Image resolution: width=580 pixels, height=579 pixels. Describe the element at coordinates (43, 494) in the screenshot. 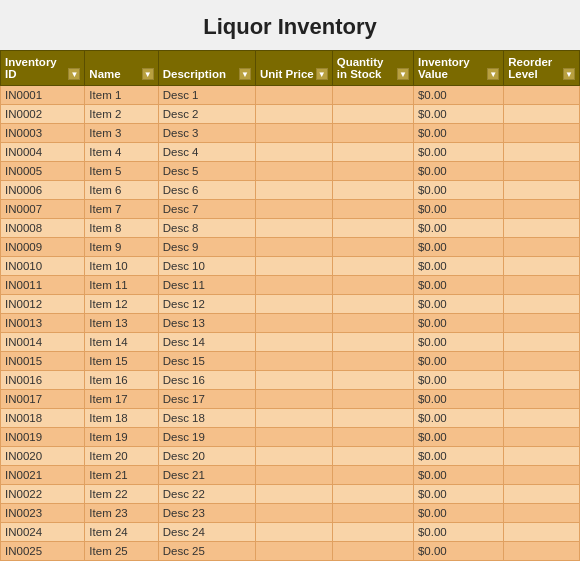

I see `cell-id: IN0022` at that location.